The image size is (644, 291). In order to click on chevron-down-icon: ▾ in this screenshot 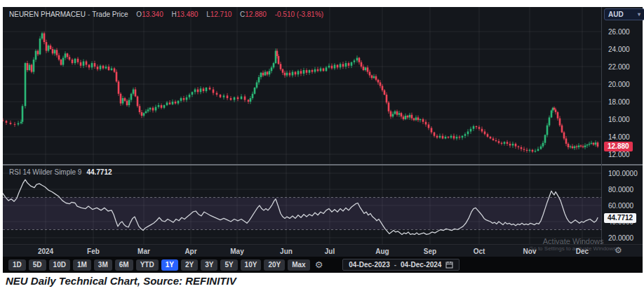, I will do `click(639, 14)`.